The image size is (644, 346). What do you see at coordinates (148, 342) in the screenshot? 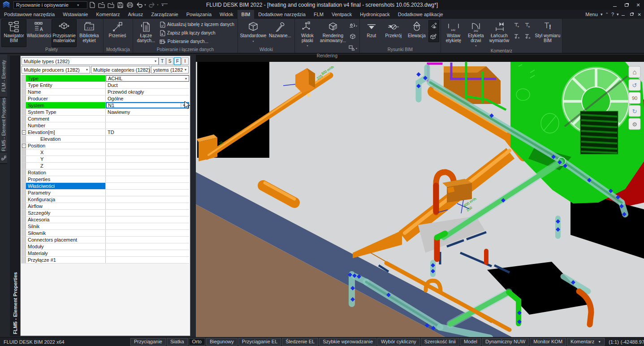
I see `toggle-przyciaganie: Przyciąganie` at bounding box center [148, 342].